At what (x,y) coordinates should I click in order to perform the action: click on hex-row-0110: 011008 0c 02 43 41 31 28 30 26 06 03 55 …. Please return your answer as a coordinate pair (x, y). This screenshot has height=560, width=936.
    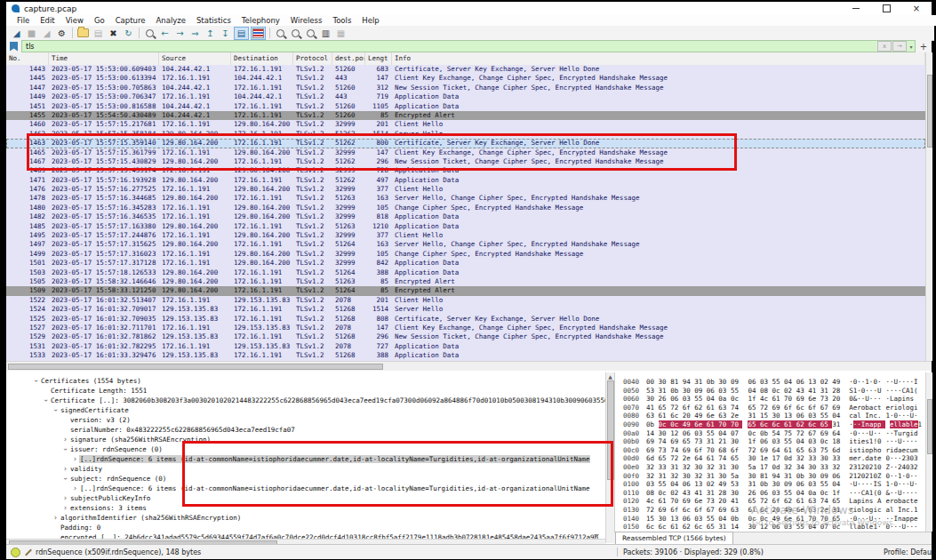
    Looking at the image, I should click on (771, 493).